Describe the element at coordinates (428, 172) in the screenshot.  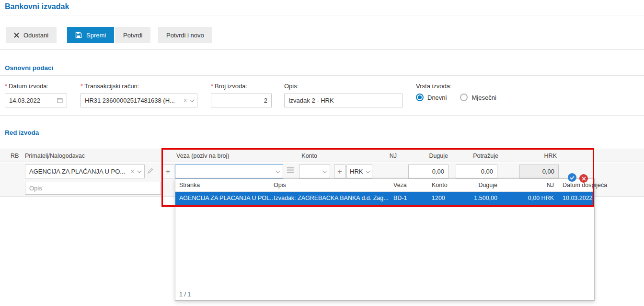
I see `debit-amount-control` at that location.